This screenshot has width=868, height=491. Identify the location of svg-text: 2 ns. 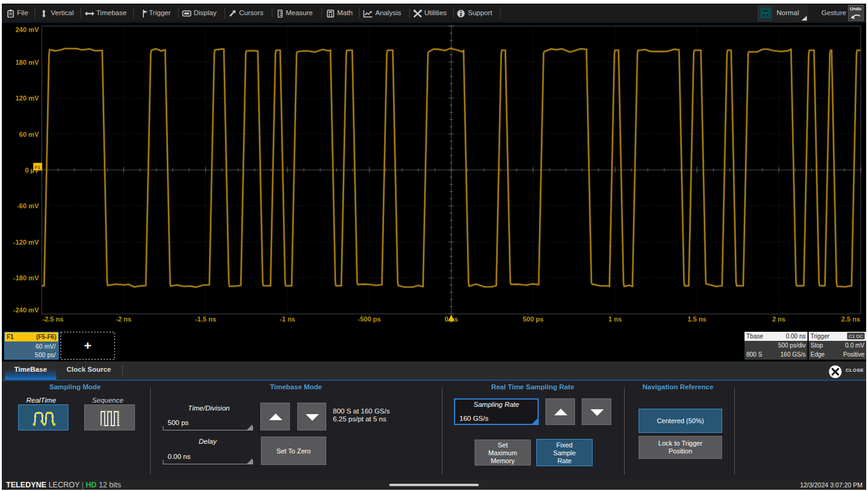
(779, 319).